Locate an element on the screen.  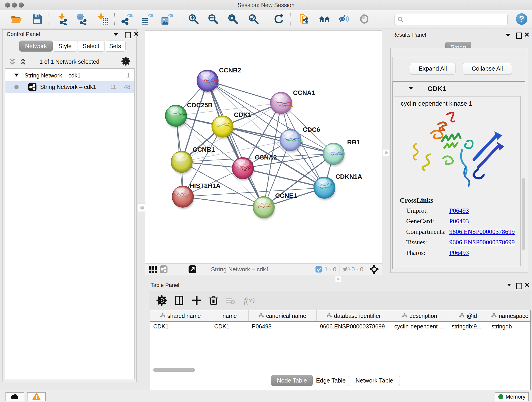
tab-node-table: Node Table is located at coordinates (292, 381).